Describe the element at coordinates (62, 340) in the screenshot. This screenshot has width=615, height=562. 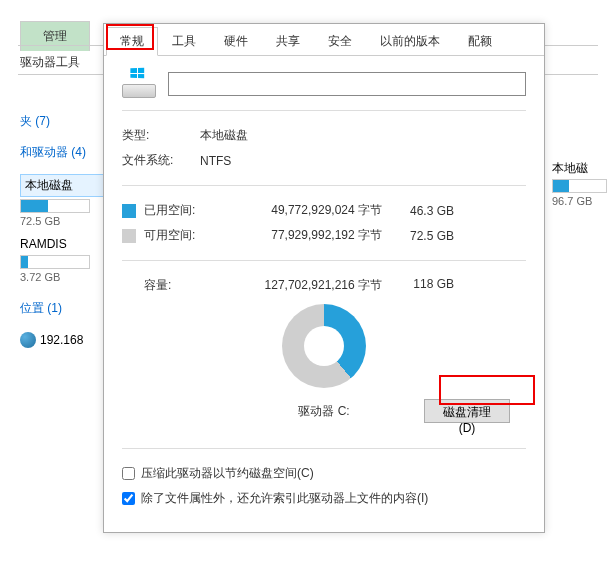
I see `sidebar-network-item: 192.168` at that location.